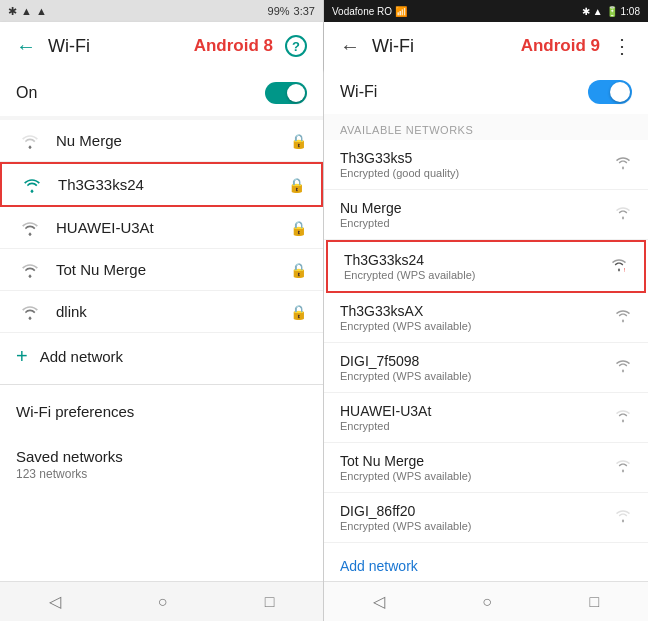 The image size is (648, 621). Describe the element at coordinates (115, 46) in the screenshot. I see `page-title-a8: Wi-Fi` at that location.